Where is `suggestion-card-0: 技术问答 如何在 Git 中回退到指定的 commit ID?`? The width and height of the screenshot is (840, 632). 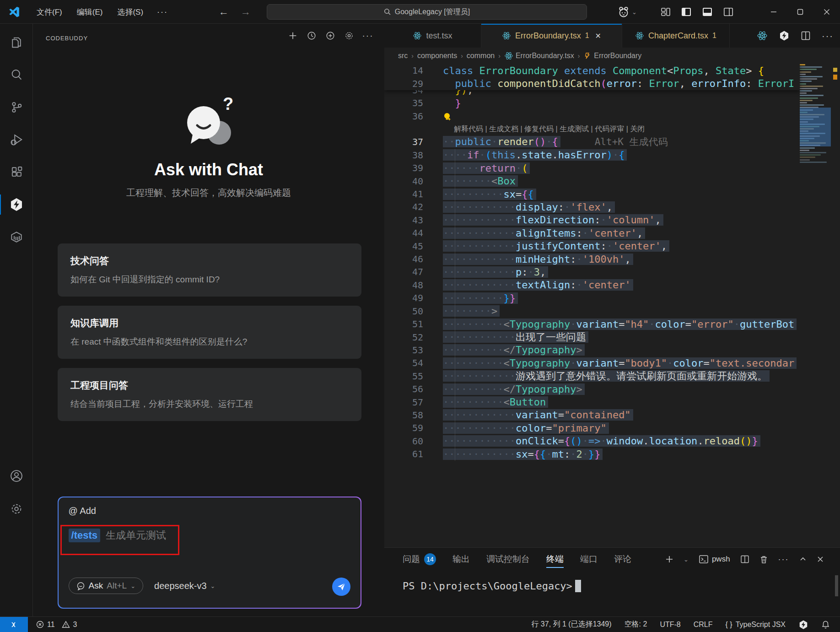
suggestion-card-0: 技术问答 如何在 Git 中回退到指定的 commit ID? is located at coordinates (210, 270).